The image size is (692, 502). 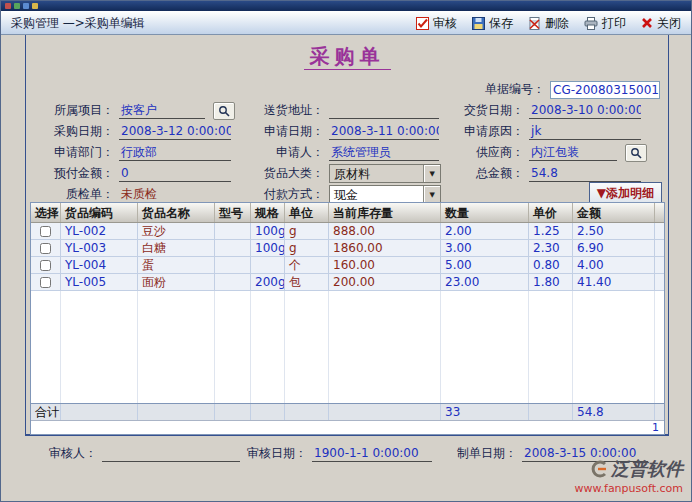 What do you see at coordinates (75, 110) in the screenshot?
I see `project-label: 所属项目：` at bounding box center [75, 110].